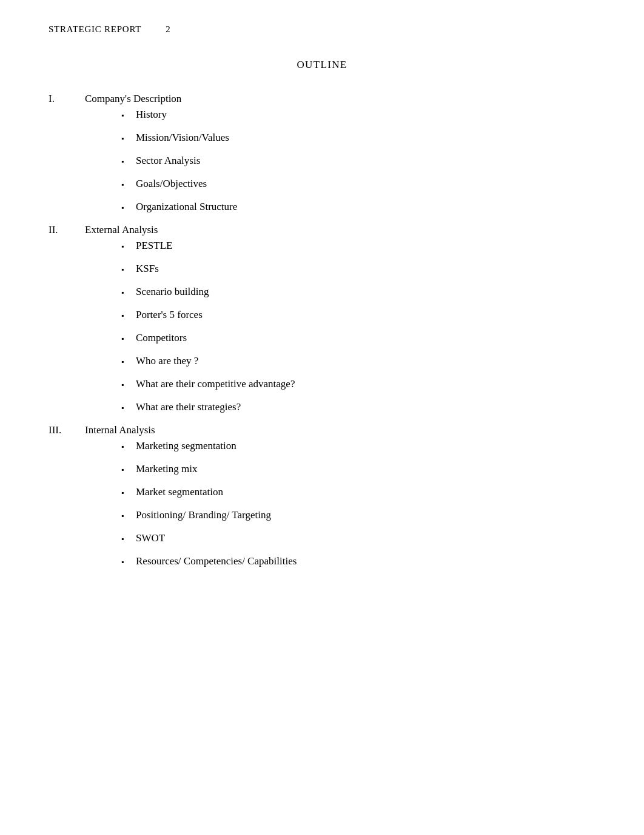  What do you see at coordinates (186, 446) in the screenshot?
I see `bullet-text: Marketing segmentation` at bounding box center [186, 446].